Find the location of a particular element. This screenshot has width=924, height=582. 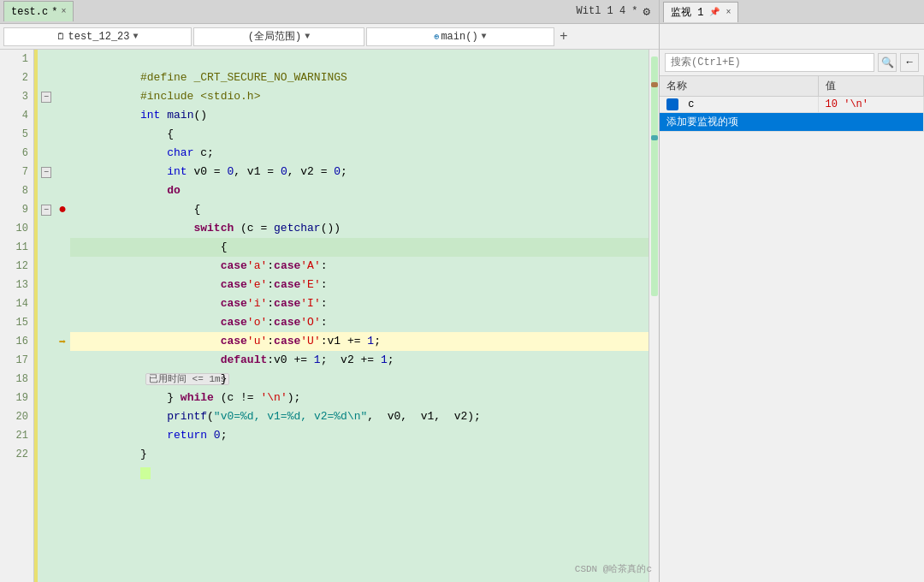

function-arrow: ▼ is located at coordinates (484, 36).